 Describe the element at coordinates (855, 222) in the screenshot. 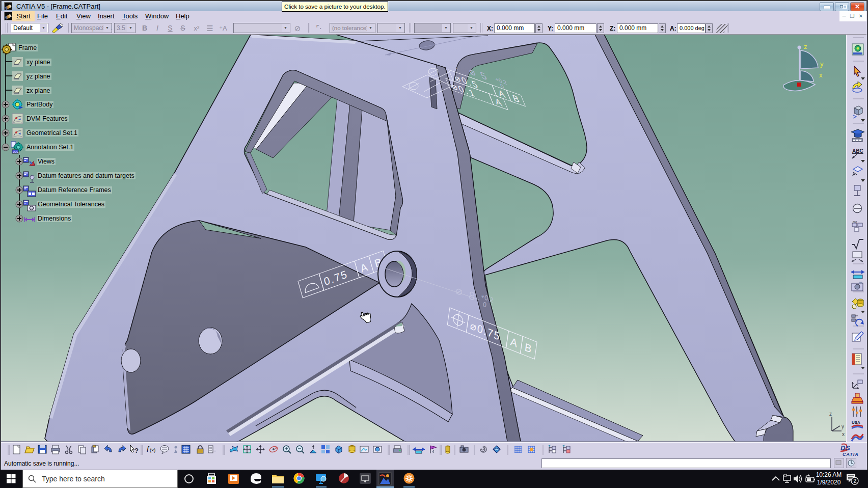

I see `svg-text: 888` at that location.